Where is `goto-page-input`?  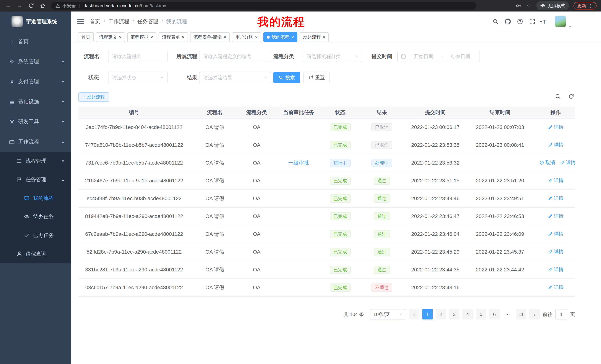 goto-page-input is located at coordinates (561, 314).